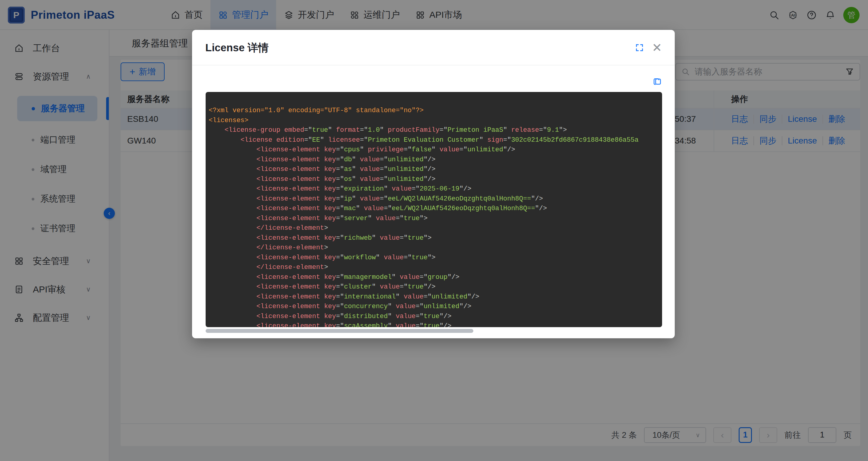 The width and height of the screenshot is (868, 461). What do you see at coordinates (657, 48) in the screenshot?
I see `modal-close-button: ✕` at bounding box center [657, 48].